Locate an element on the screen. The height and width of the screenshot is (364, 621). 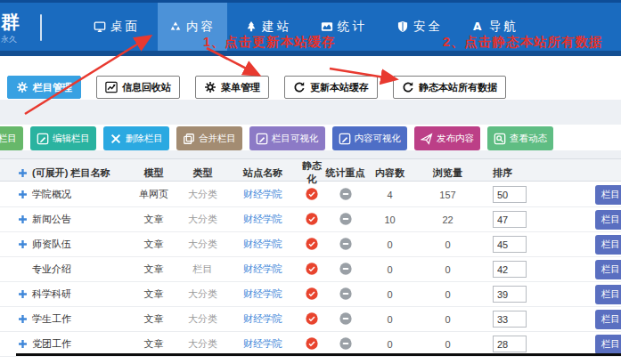
publish-content-button: 发布内容 is located at coordinates (447, 139).